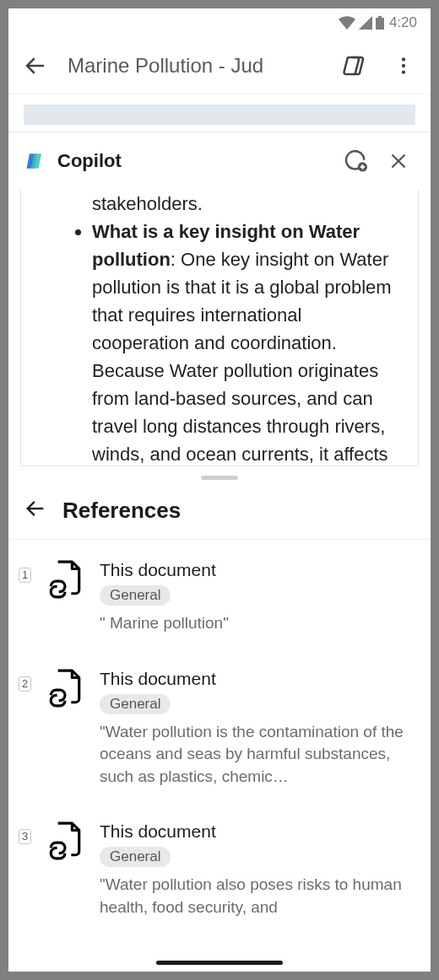  What do you see at coordinates (195, 66) in the screenshot?
I see `document-title: Marine Pollution - Jud` at bounding box center [195, 66].